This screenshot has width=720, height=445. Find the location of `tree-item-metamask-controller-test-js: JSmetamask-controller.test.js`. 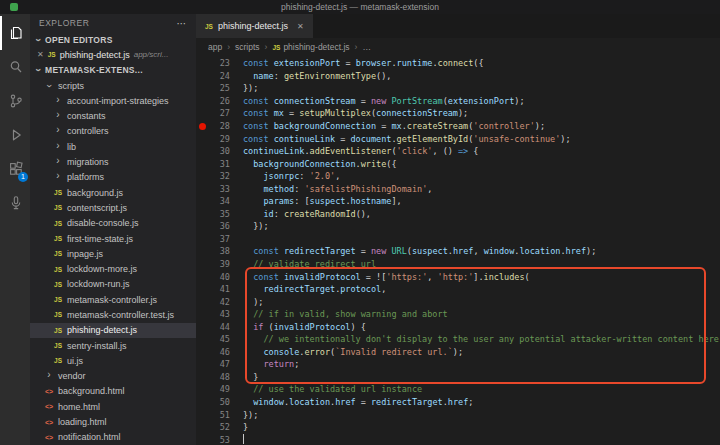

tree-item-metamask-controller-test-js: JSmetamask-controller.test.js is located at coordinates (113, 314).